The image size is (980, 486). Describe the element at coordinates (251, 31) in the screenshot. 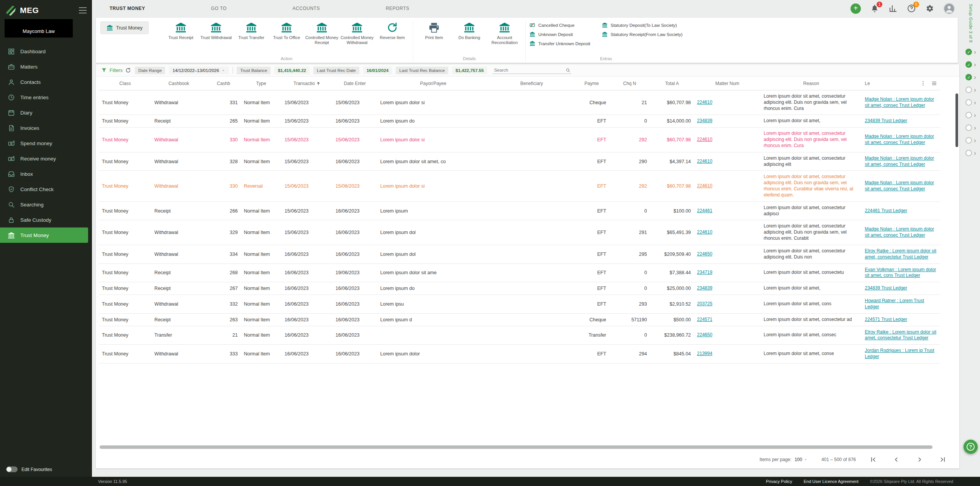

I see `action-trust-transfer: Trust Transfer` at that location.